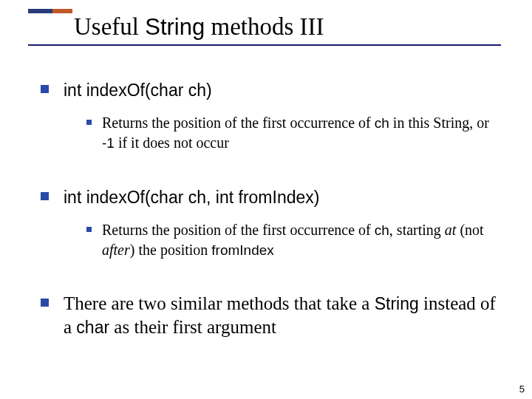 The image size is (532, 399). I want to click on bullet1-text: int indexOf(char ch), so click(137, 90).